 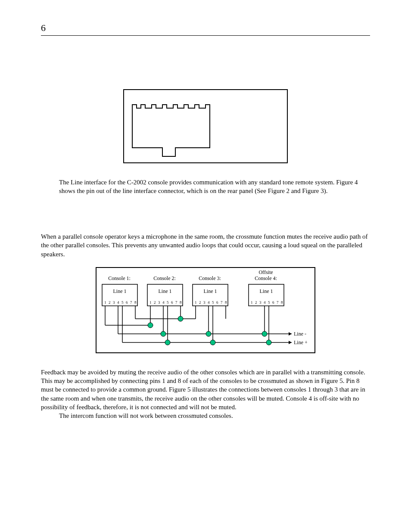 What do you see at coordinates (206, 35) in the screenshot?
I see `header-rule` at bounding box center [206, 35].